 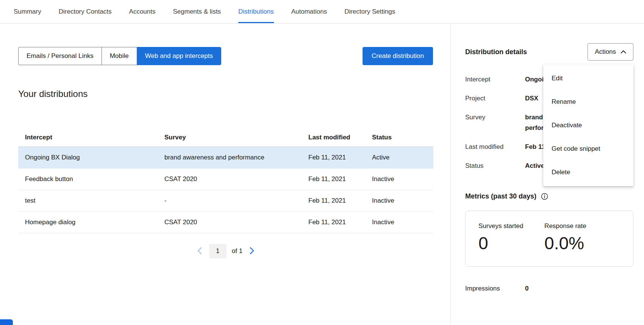 I want to click on menu-item-rename: Rename, so click(x=588, y=102).